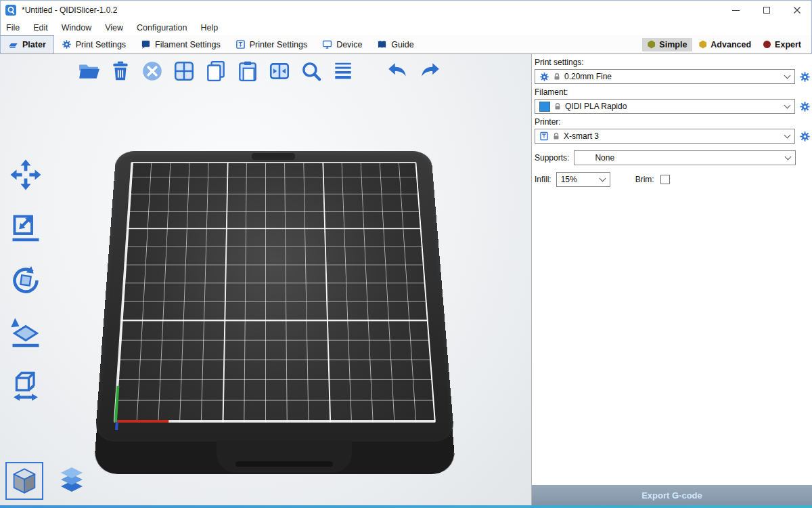  What do you see at coordinates (114, 28) in the screenshot?
I see `menu-view: View` at bounding box center [114, 28].